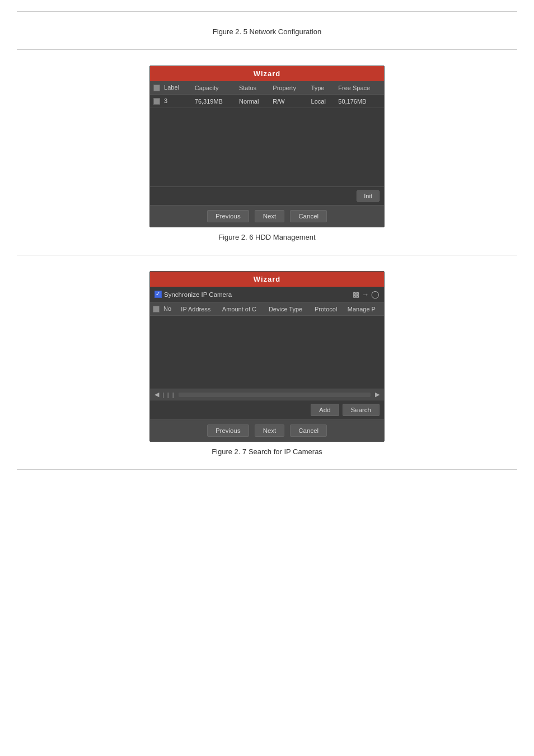 The width and height of the screenshot is (534, 756). I want to click on hdd-footer-bar: Init, so click(267, 196).